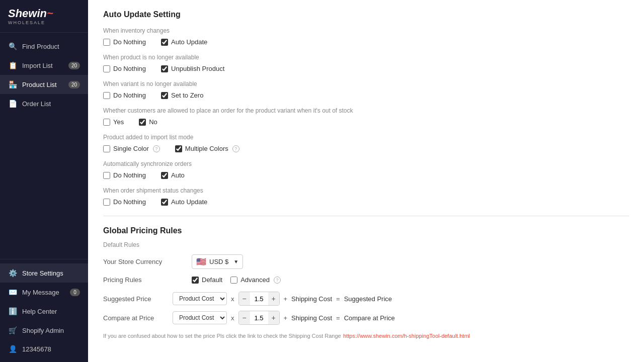  What do you see at coordinates (125, 96) in the screenshot?
I see `do-nothing-var-option: Do Nothing` at bounding box center [125, 96].